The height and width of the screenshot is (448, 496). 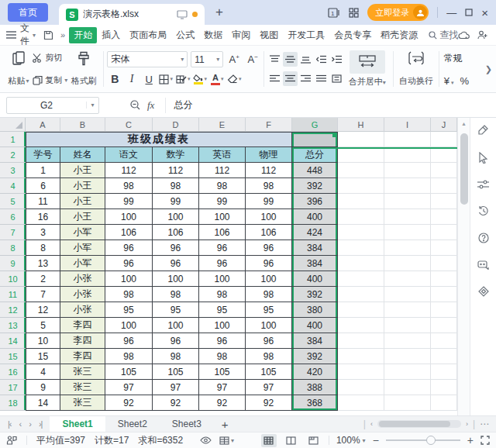 I want to click on ribbon-expand-icon: ❯, so click(x=488, y=69).